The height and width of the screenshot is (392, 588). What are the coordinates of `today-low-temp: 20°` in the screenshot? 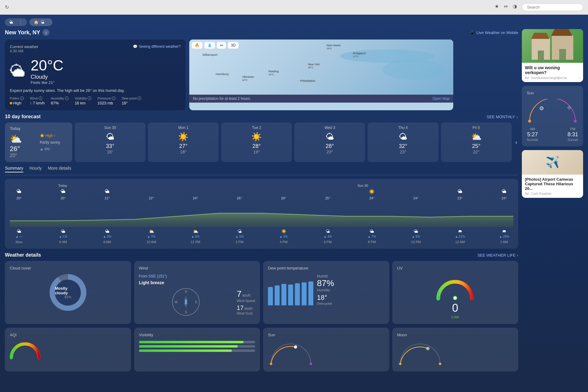 It's located at (24, 156).